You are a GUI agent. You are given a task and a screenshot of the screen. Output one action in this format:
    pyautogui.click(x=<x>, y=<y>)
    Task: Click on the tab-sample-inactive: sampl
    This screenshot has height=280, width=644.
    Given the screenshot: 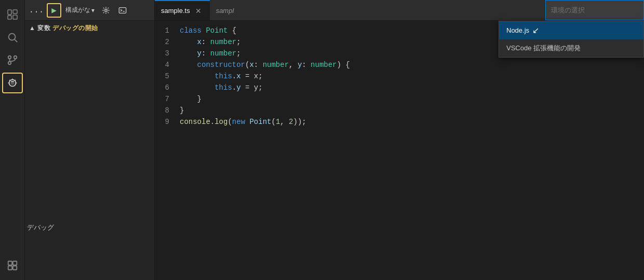 What is the action you would take?
    pyautogui.click(x=225, y=10)
    